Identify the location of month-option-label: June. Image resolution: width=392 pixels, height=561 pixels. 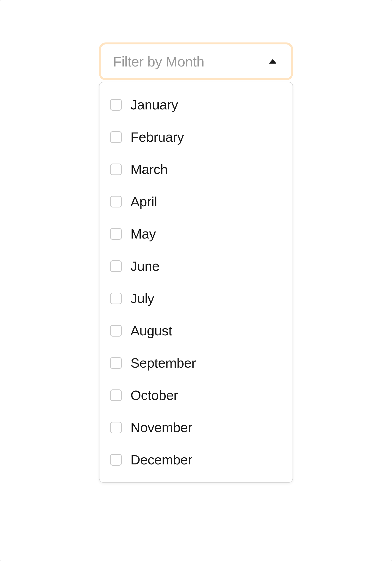
(145, 266).